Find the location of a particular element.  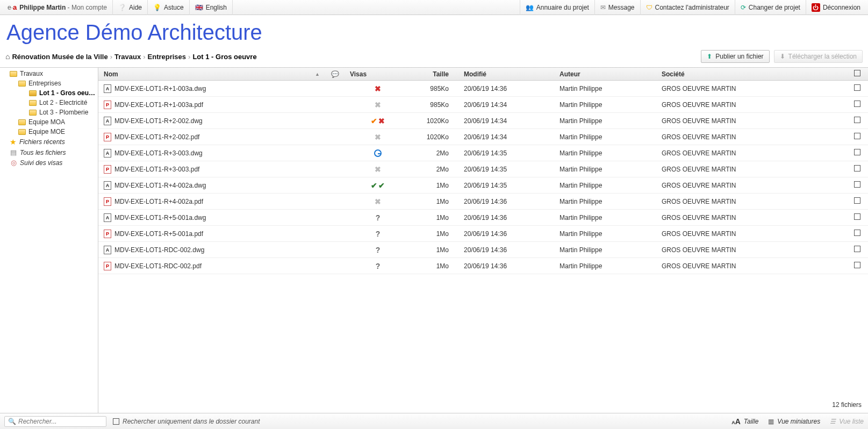

tree-item-suivi-des-visas: ◎Suivi des visas is located at coordinates (49, 162).